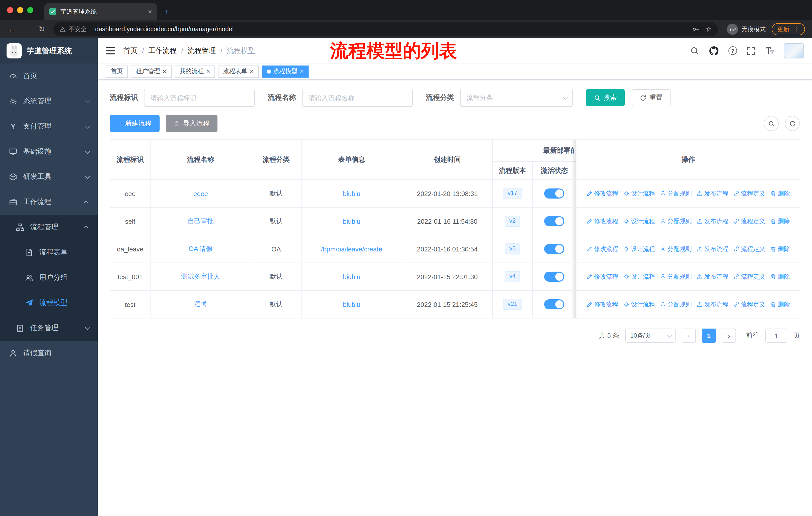  I want to click on name-input, so click(357, 98).